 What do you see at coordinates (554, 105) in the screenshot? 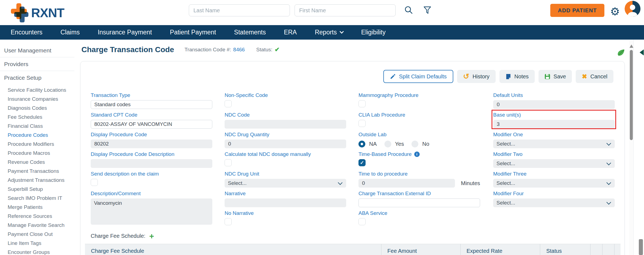
I see `default-units-input` at bounding box center [554, 105].